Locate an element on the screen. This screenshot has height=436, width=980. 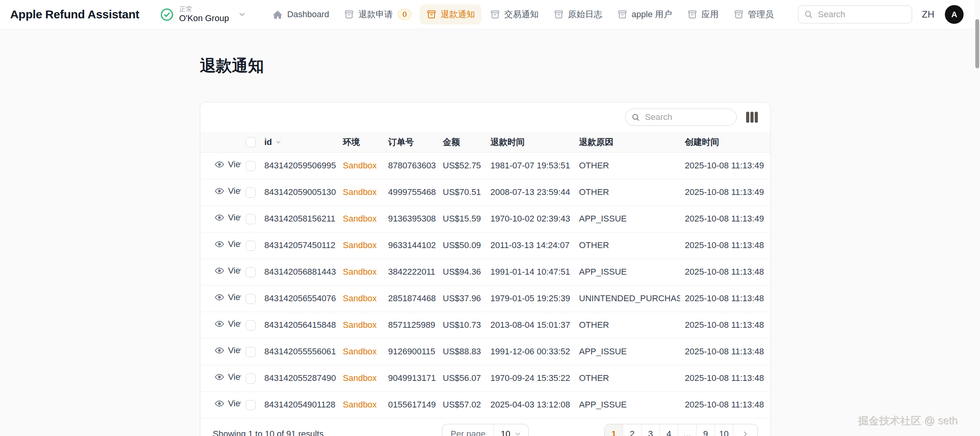
toggle-columns-button is located at coordinates (752, 117).